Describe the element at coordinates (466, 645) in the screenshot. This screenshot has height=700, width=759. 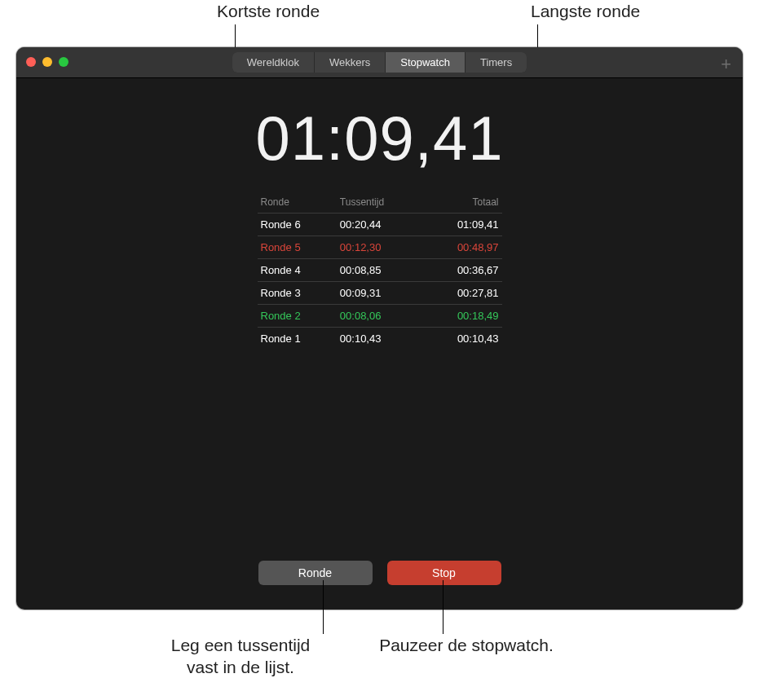
I see `callout-text: Pauzeer de stopwatch.` at that location.